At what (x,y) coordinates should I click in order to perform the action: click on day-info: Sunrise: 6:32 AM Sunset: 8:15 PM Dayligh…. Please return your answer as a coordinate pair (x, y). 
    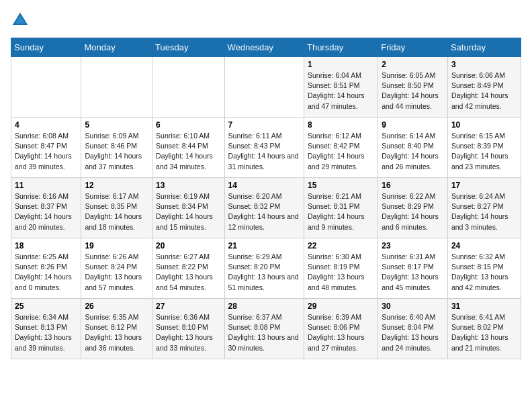
    Looking at the image, I should click on (484, 273).